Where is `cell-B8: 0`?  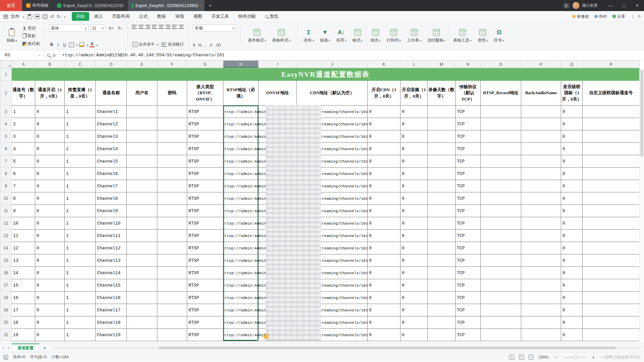 cell-B8: 0 is located at coordinates (50, 174).